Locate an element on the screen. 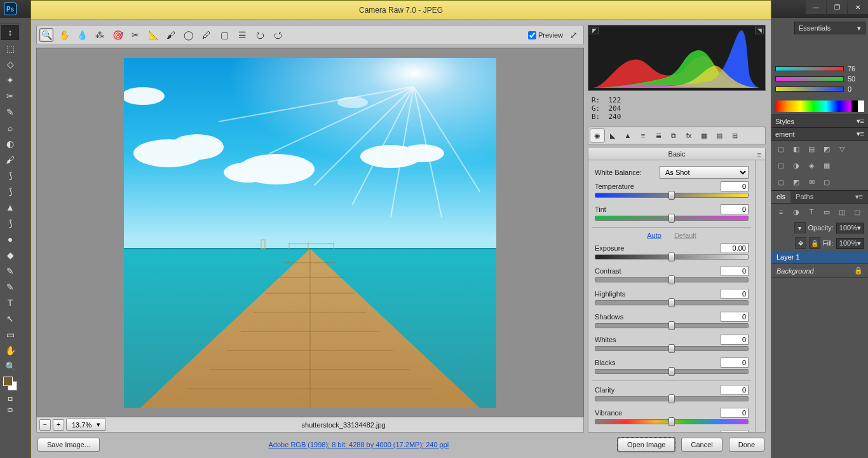  ps-tool-4: ✂ is located at coordinates (10, 96).